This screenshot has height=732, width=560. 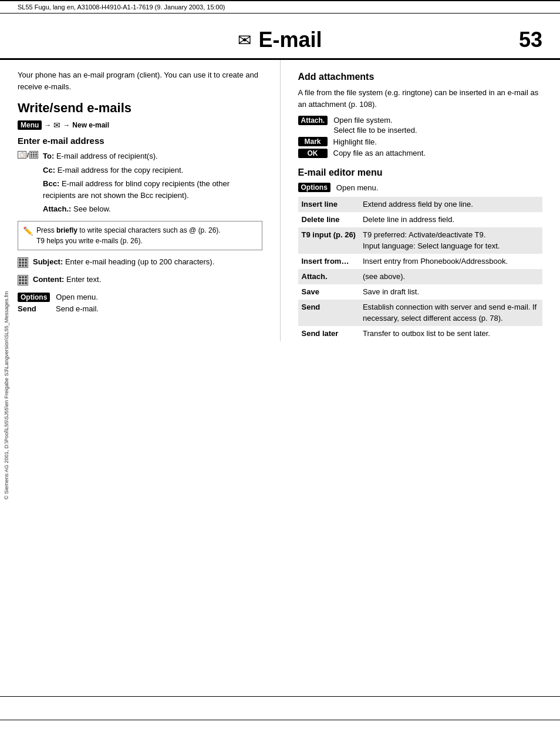 I want to click on add-attachments-intro: A file from the file system (e.g. ringto…, so click(x=420, y=99).